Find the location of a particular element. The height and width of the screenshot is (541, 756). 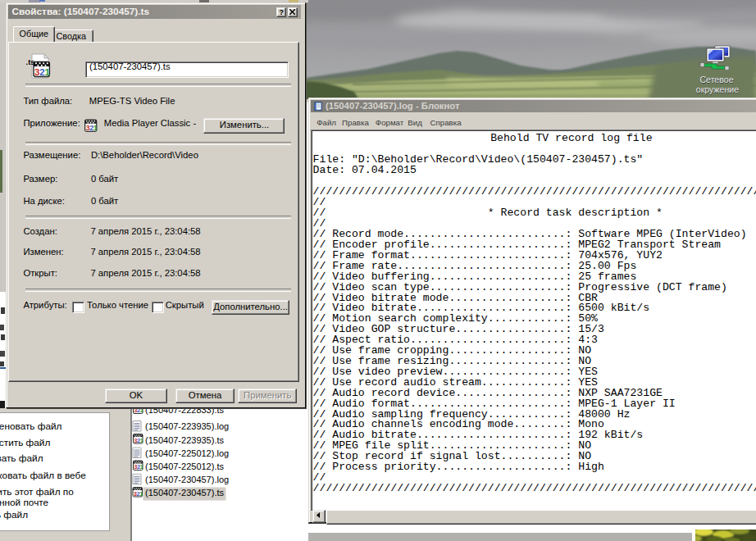

svg-text: (150407-223935).ts is located at coordinates (185, 440).